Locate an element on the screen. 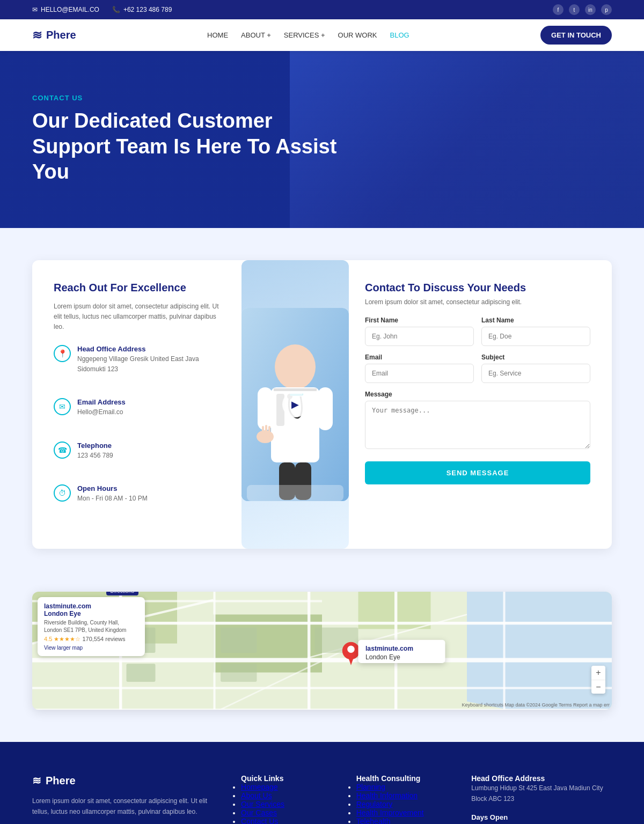 The height and width of the screenshot is (824, 644). linkedin-icon-top: in is located at coordinates (590, 10).